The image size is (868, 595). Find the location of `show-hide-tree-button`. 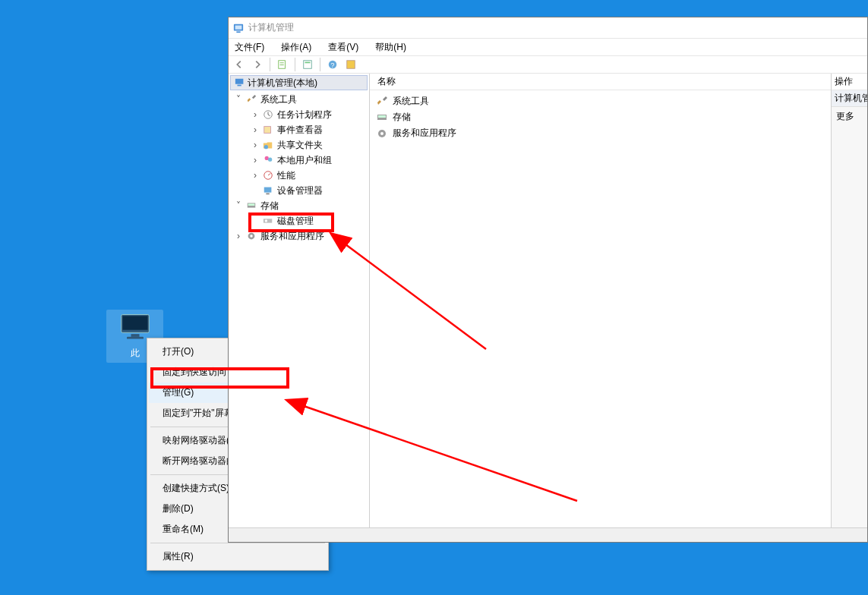

show-hide-tree-button is located at coordinates (282, 65).